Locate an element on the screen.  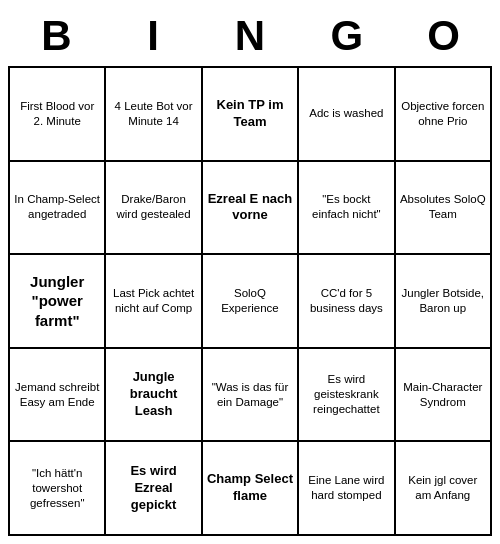
cell-r4-c3: Eine Lane wird hard stomped is located at coordinates (346, 488).